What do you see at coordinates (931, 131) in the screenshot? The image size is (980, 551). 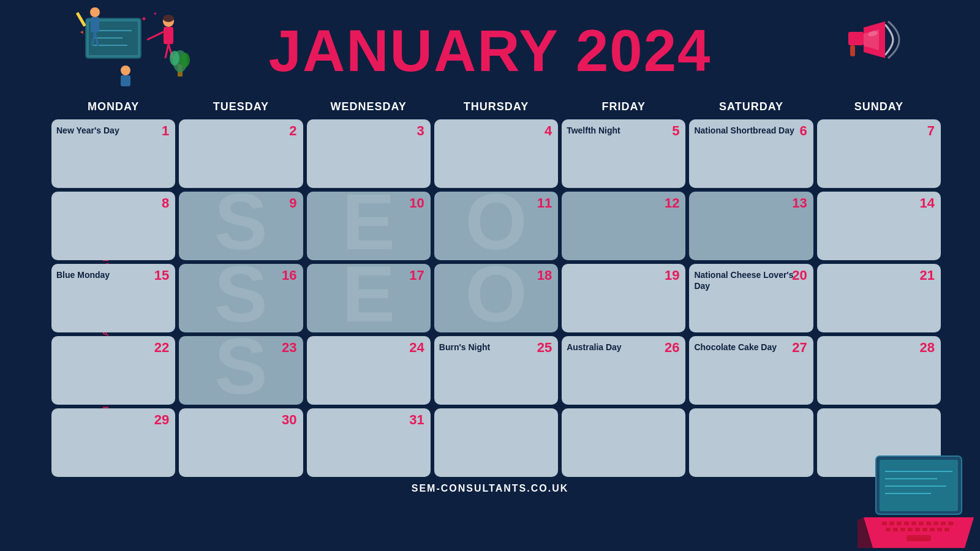 I see `cell-number: 7` at bounding box center [931, 131].